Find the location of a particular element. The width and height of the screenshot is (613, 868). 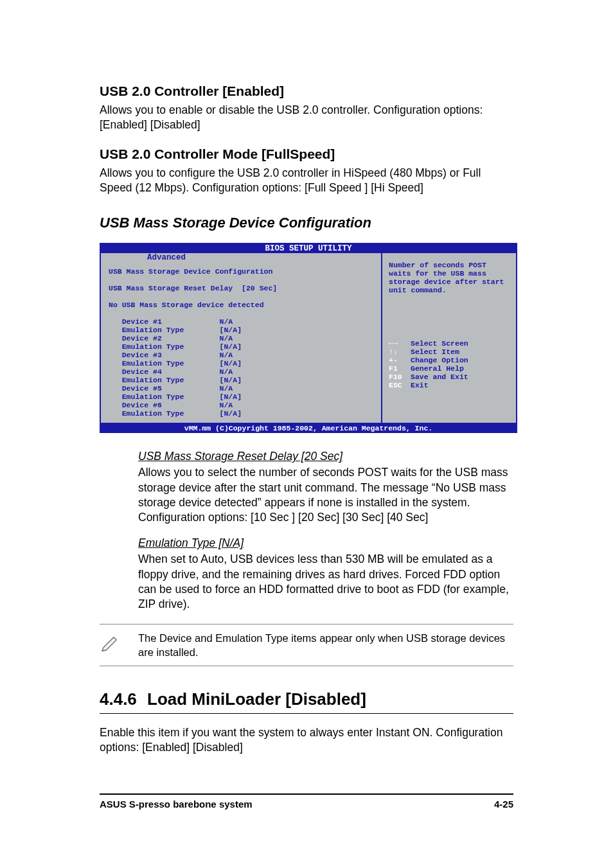

footer-left: ASUS S-presso barebone system is located at coordinates (176, 804).